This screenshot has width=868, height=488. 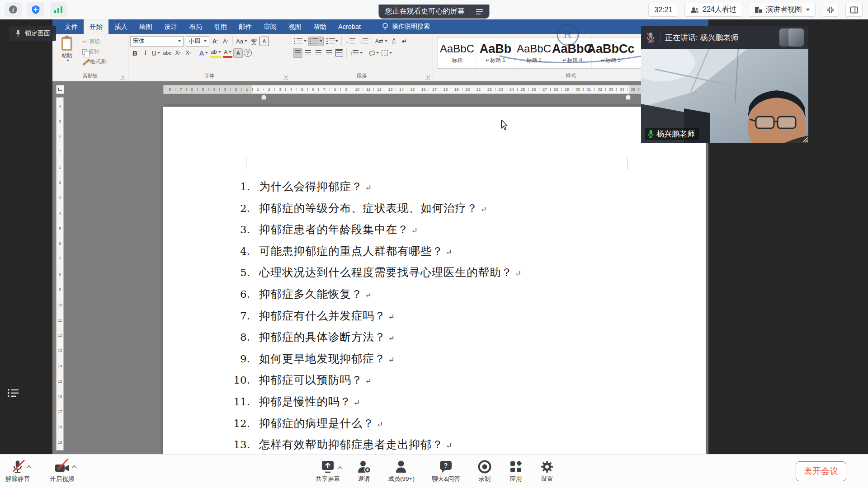 I want to click on horizontal-ruler: 8765432112345678910111213141516171819202…, so click(x=434, y=89).